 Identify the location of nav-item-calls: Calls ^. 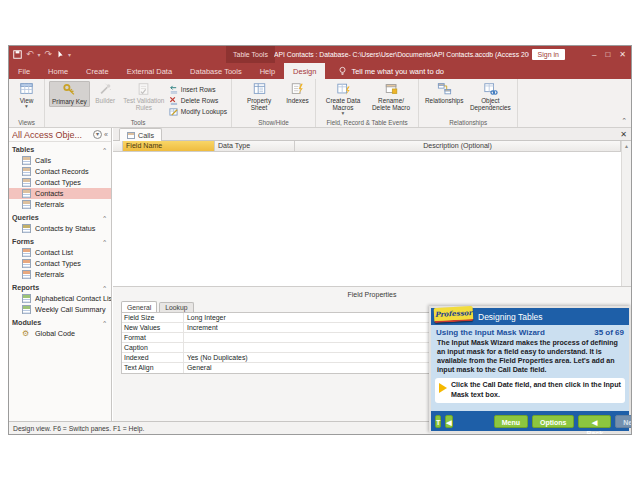
(60, 160).